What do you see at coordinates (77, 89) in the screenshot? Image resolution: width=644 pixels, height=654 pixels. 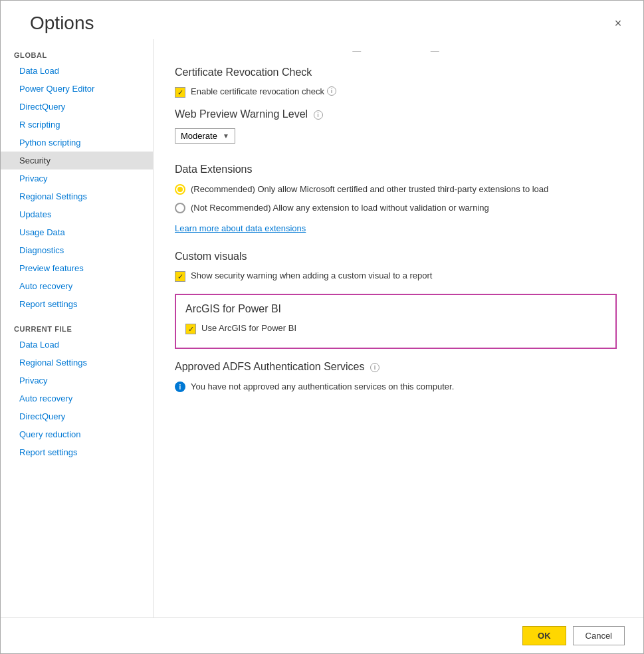 I see `sidebar-item-power-query-editor: Power Query Editor` at bounding box center [77, 89].